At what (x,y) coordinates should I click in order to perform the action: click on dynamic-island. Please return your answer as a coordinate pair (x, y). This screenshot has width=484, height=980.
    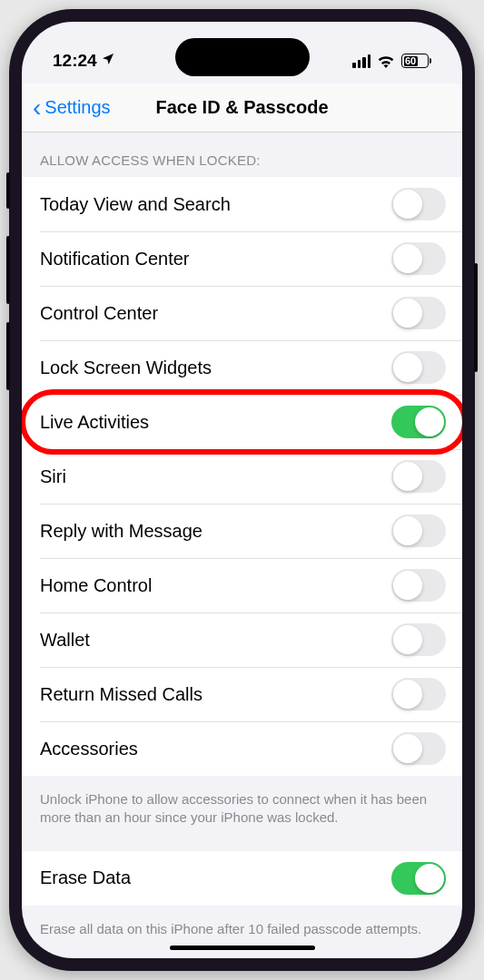
    Looking at the image, I should click on (242, 57).